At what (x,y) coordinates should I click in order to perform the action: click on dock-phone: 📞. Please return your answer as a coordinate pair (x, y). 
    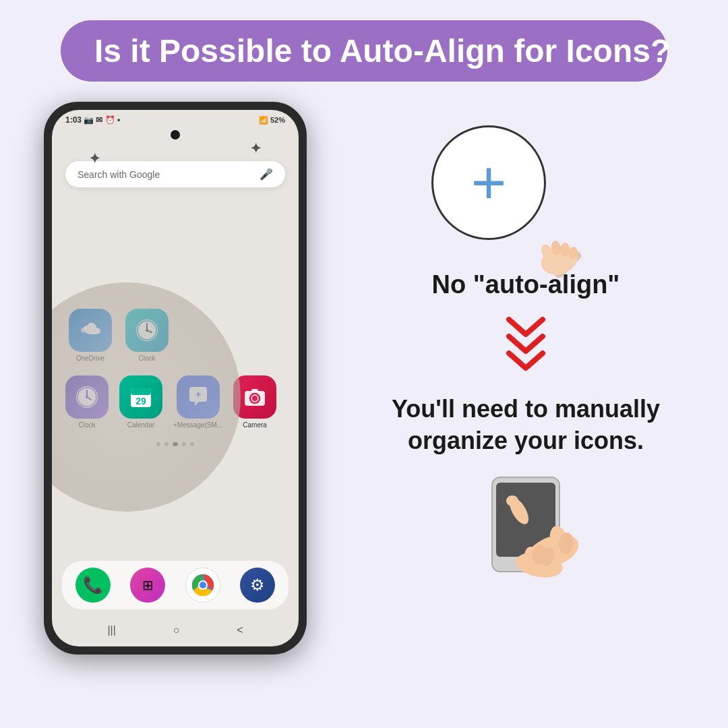
    Looking at the image, I should click on (93, 585).